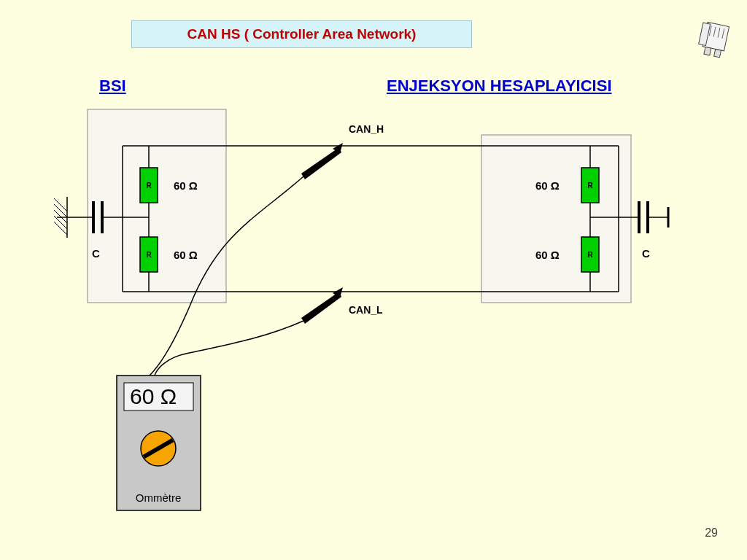 Image resolution: width=747 pixels, height=560 pixels. What do you see at coordinates (159, 443) in the screenshot?
I see `ohmmeter: 60 Ω Ommètre` at bounding box center [159, 443].